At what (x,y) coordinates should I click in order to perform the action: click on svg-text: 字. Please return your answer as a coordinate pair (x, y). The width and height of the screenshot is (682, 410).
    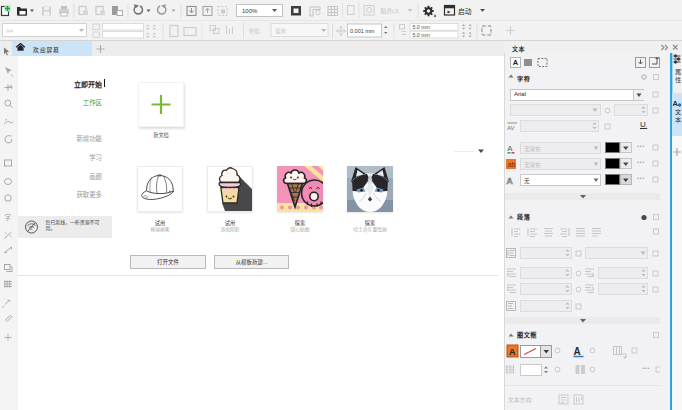
    Looking at the image, I should click on (8, 217).